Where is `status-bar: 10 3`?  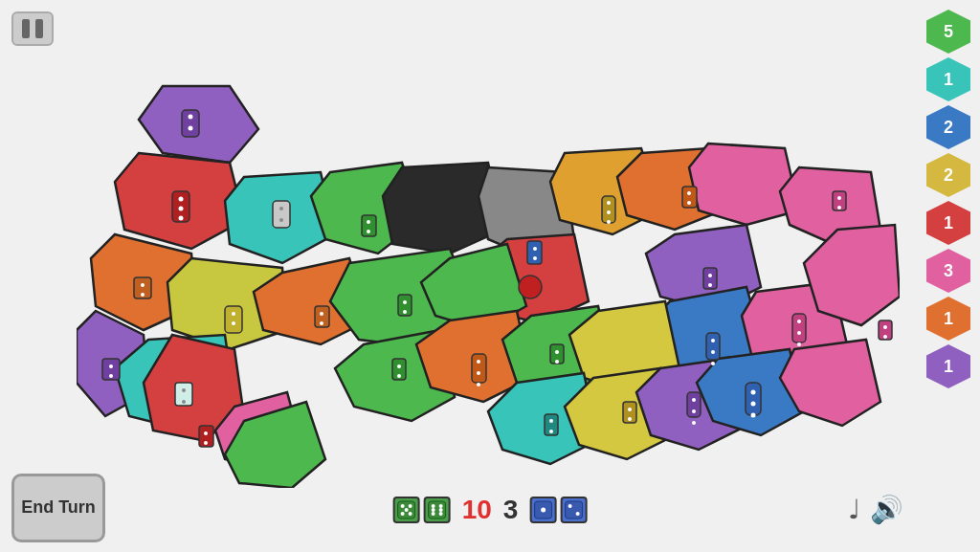
status-bar: 10 3 is located at coordinates (490, 510).